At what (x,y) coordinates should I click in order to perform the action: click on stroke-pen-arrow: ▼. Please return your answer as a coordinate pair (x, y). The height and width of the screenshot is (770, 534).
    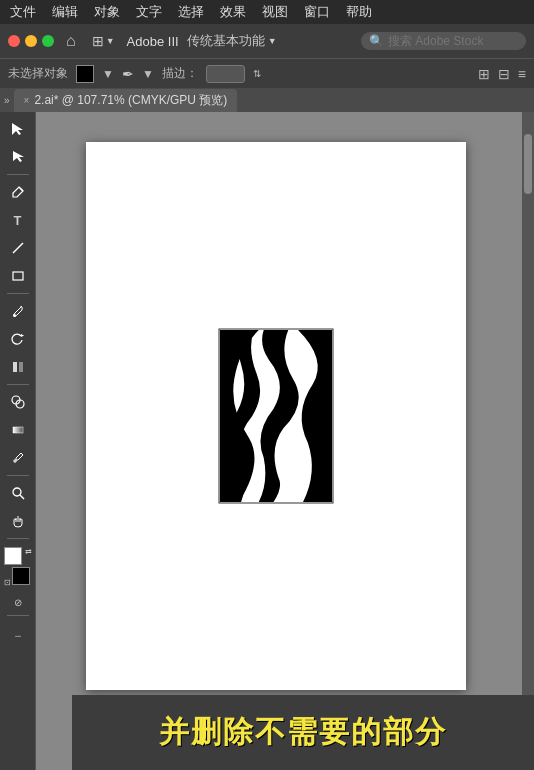
    Looking at the image, I should click on (148, 74).